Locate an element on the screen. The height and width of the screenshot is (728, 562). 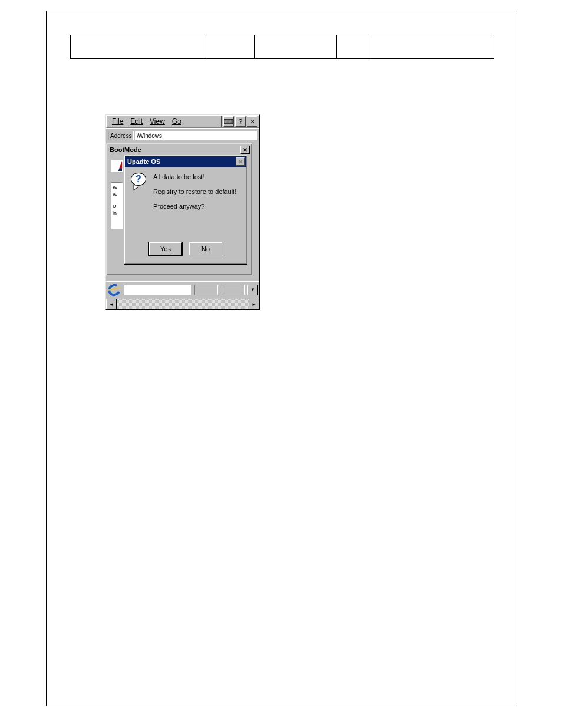
horizontal-scrollbar: ◄ ► is located at coordinates (183, 304).